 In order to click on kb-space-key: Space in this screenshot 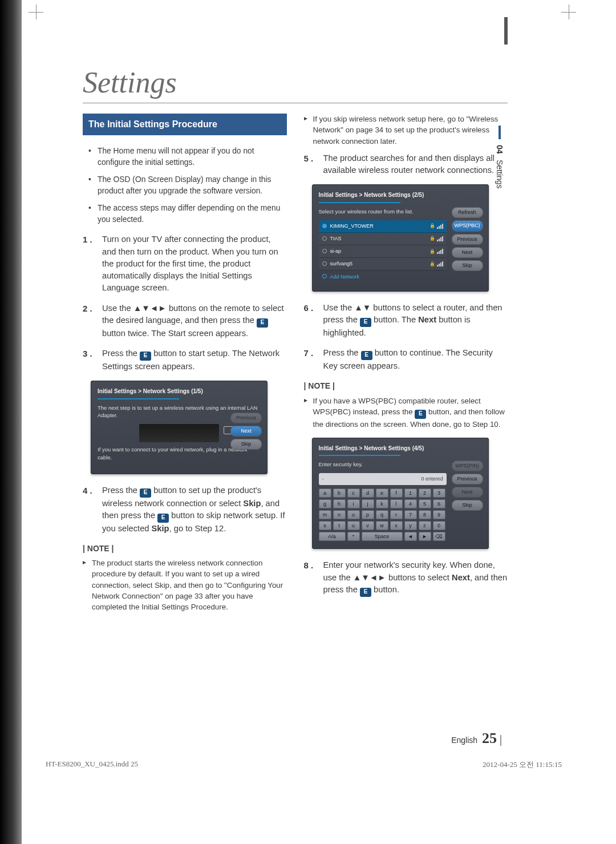, I will do `click(382, 536)`.